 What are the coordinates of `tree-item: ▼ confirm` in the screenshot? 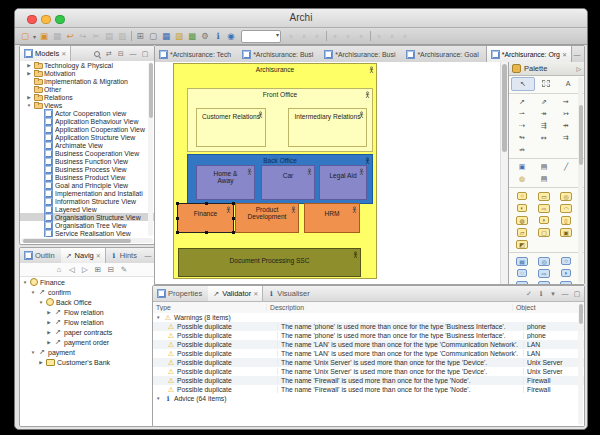 It's located at (87, 292).